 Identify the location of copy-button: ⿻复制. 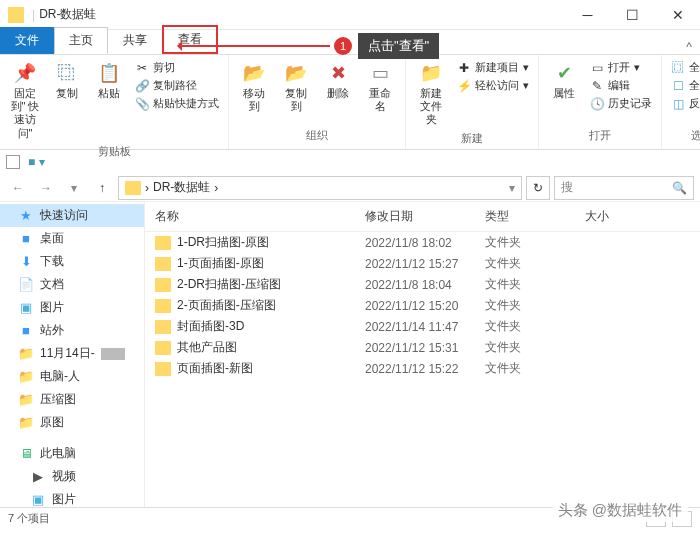
(67, 80).